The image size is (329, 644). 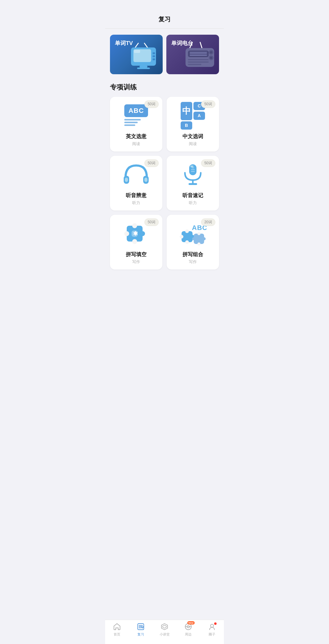 What do you see at coordinates (136, 203) in the screenshot?
I see `listen-meaning-subtitle: 听力` at bounding box center [136, 203].